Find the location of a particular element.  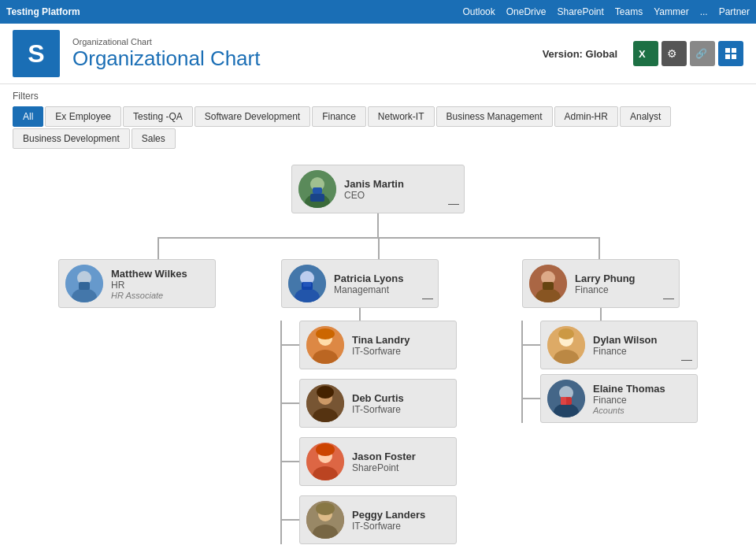

top-nav: Testing Platform Outlook OneDrive ShareP… is located at coordinates (378, 12).